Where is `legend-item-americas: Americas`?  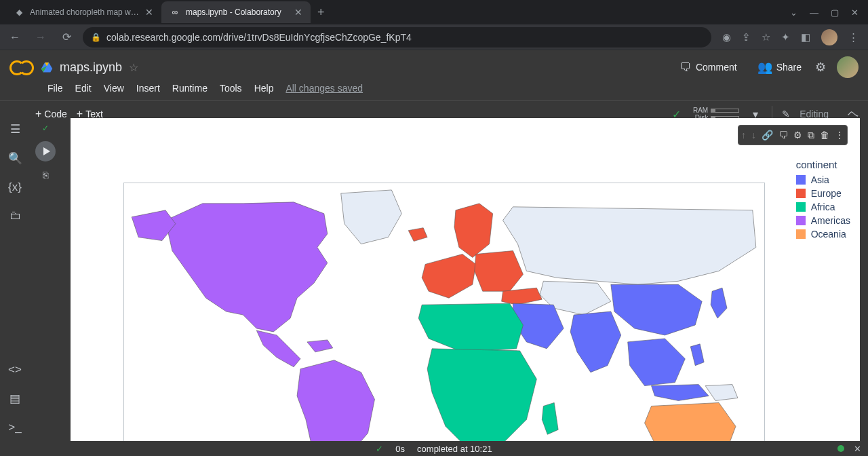
legend-item-americas: Americas is located at coordinates (823, 221).